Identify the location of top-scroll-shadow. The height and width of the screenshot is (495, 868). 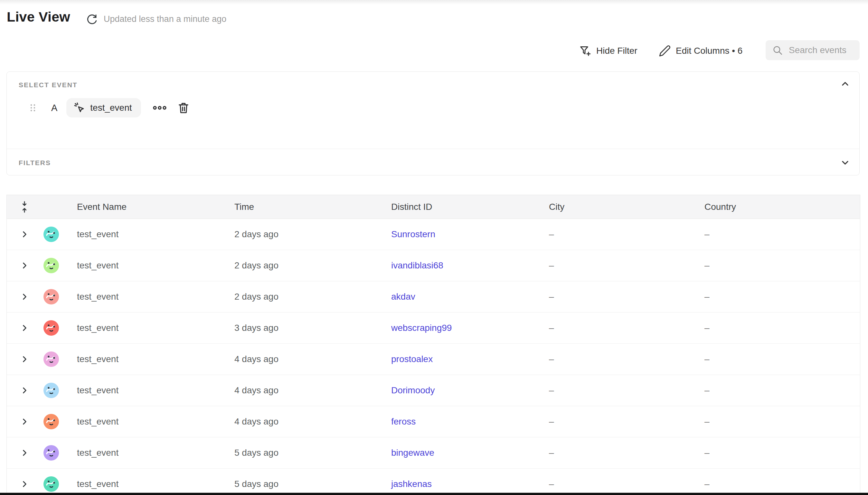
(434, 2).